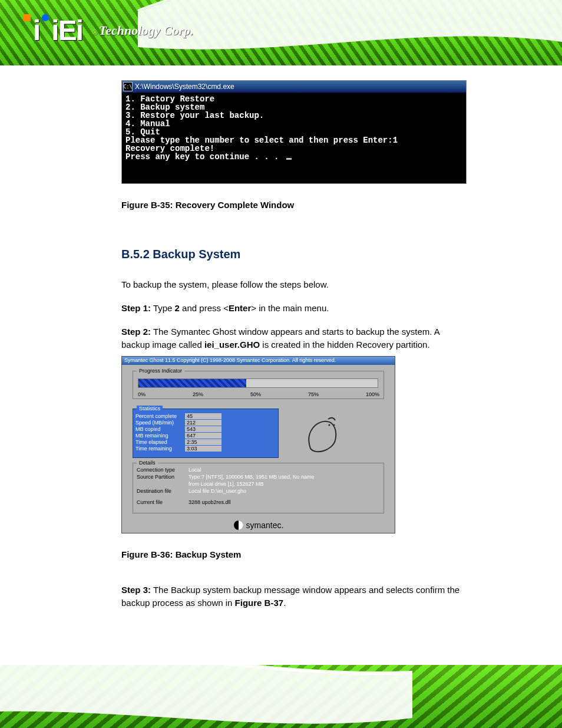 This screenshot has height=728, width=562. What do you see at coordinates (136, 331) in the screenshot?
I see `step-label: Step 2:` at bounding box center [136, 331].